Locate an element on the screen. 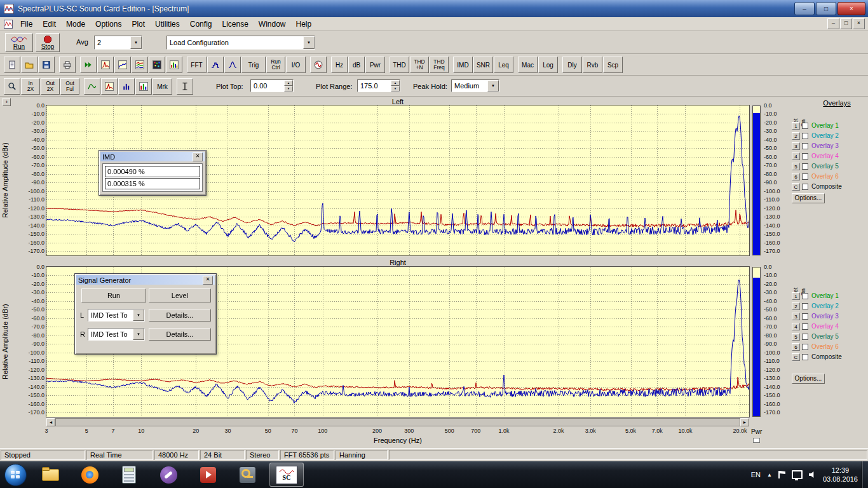 The width and height of the screenshot is (868, 488). fft-settings-button: FFT is located at coordinates (197, 65).